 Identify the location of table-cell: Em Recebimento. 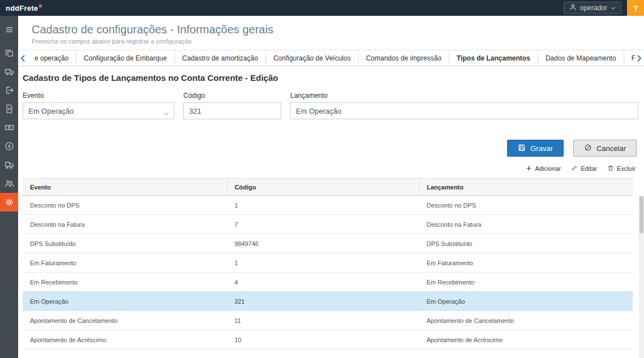
(124, 282).